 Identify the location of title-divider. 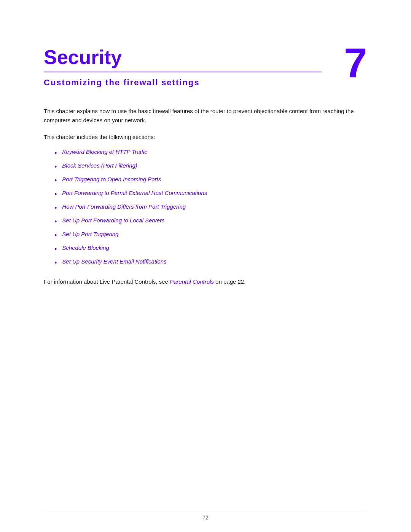
(183, 72).